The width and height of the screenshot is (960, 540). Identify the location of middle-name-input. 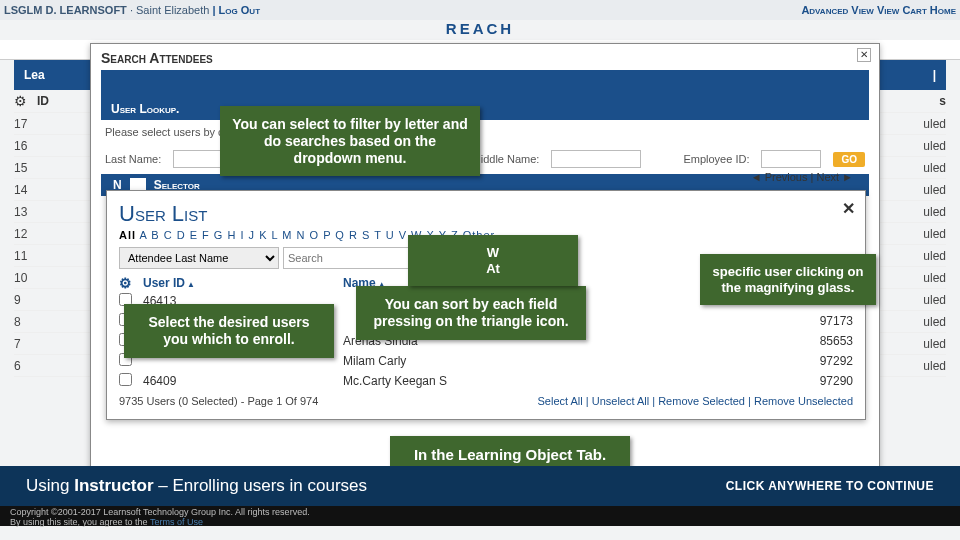
(596, 159).